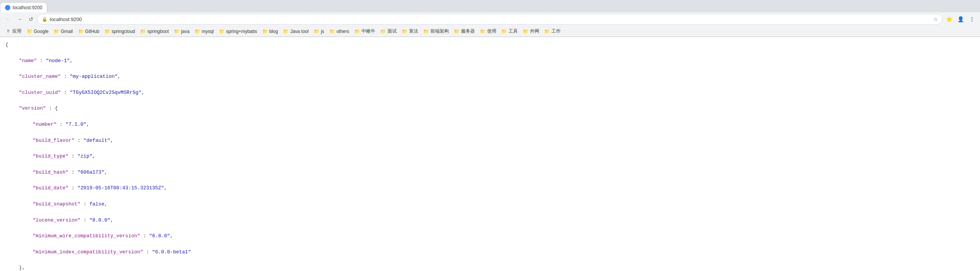 Image resolution: width=980 pixels, height=271 pixels. Describe the element at coordinates (38, 31) in the screenshot. I see `bookmark-google: 📁 Google` at that location.